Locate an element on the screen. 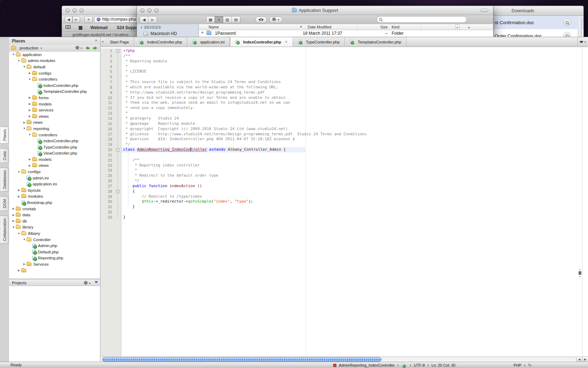 This screenshot has width=588, height=368. side-tab-code: Code is located at coordinates (5, 156).